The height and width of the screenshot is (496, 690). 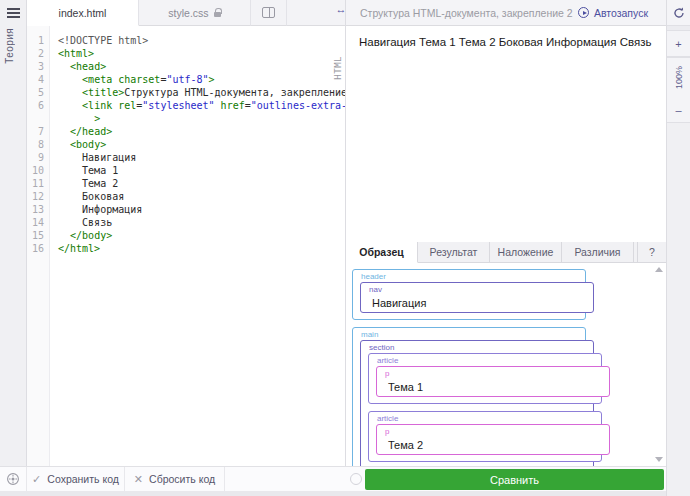 I want to click on zoom-in-button: +, so click(x=678, y=44).